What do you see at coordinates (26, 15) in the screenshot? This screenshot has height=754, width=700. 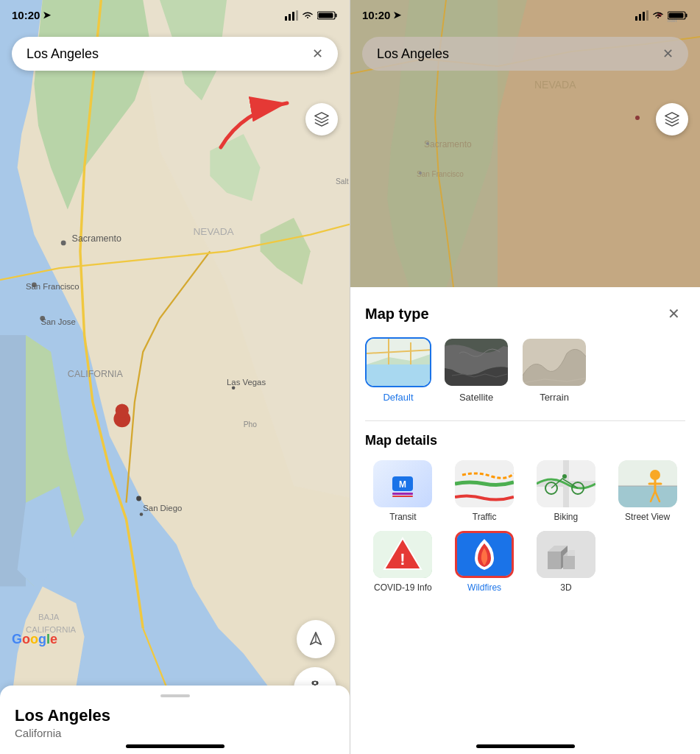 I see `time-text-left: 10:20` at bounding box center [26, 15].